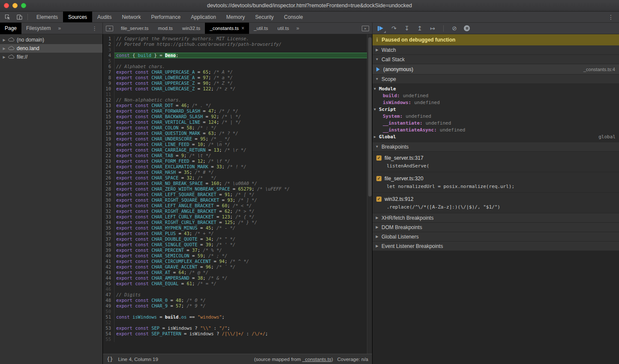 The image size is (619, 364). What do you see at coordinates (496, 218) in the screenshot?
I see `section-xhr-breakpoints: ▶ XHR/fetch Breakpoints` at bounding box center [496, 218].